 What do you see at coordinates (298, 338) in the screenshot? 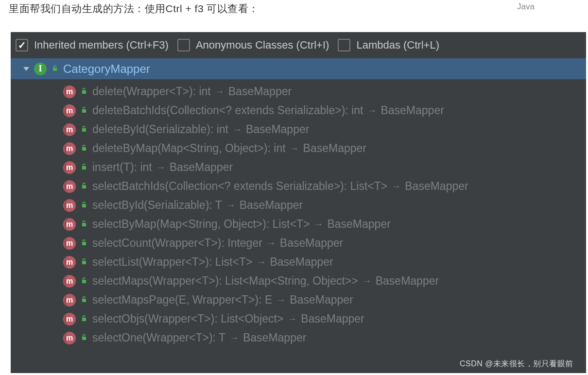
I see `method-item: mselectOne(Wrapper<T>): T →BaseMapper` at bounding box center [298, 338].